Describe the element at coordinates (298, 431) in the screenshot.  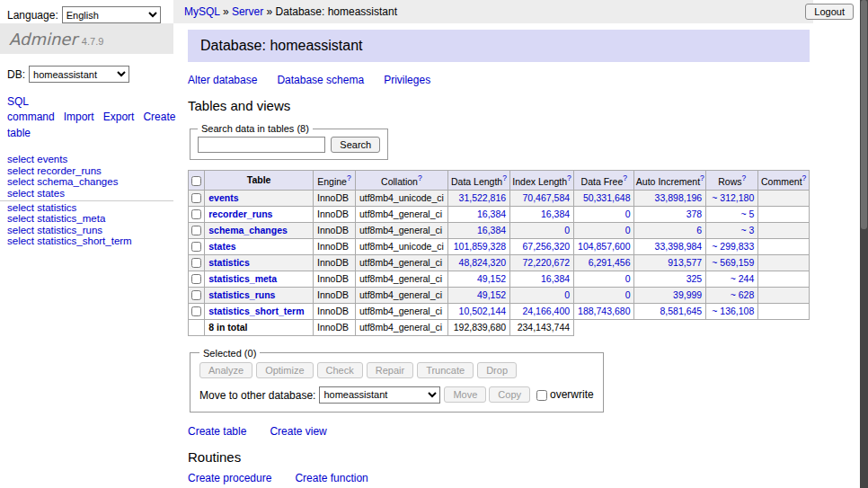
I see `link-create-view: Create view` at that location.